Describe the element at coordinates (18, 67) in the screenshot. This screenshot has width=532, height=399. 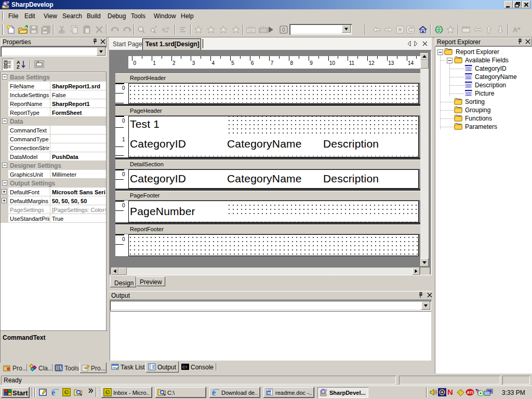
I see `svg-text: Z` at that location.